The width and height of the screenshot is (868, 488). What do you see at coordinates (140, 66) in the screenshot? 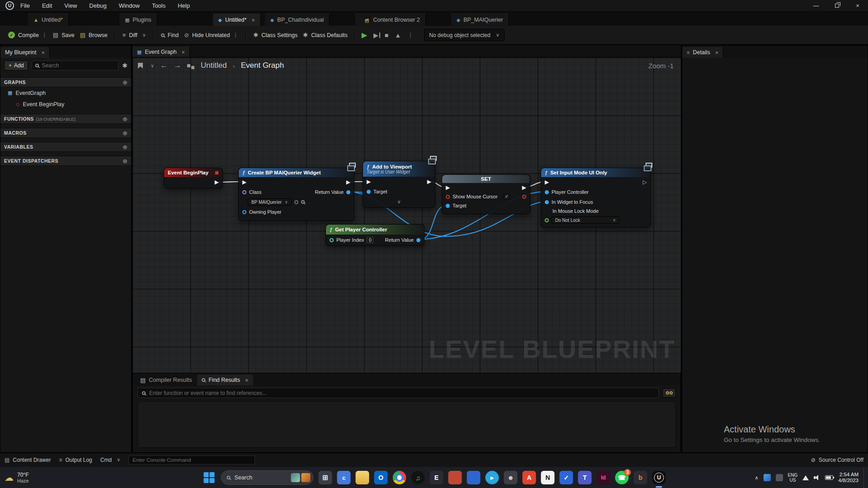
I see `bookmark-flag-icon` at bounding box center [140, 66].